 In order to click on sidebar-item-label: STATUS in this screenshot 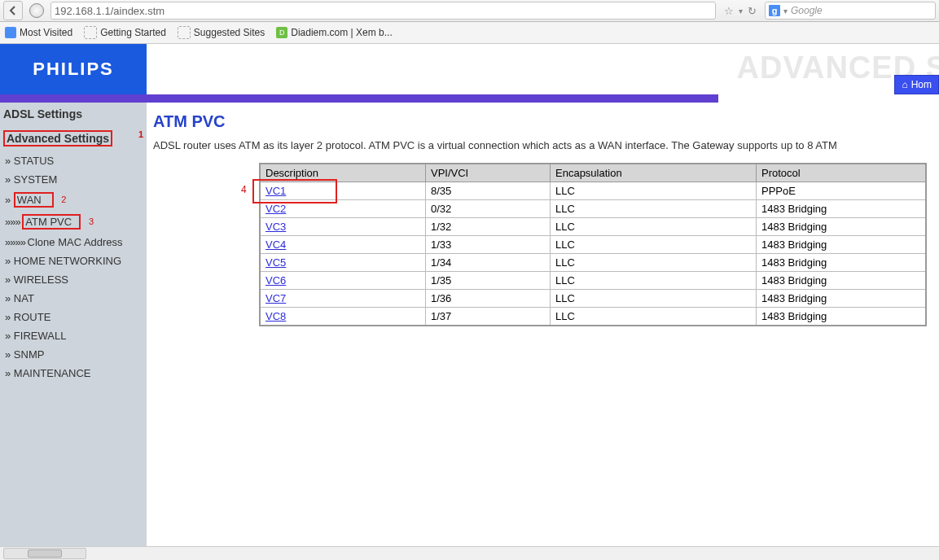, I will do `click(34, 161)`.